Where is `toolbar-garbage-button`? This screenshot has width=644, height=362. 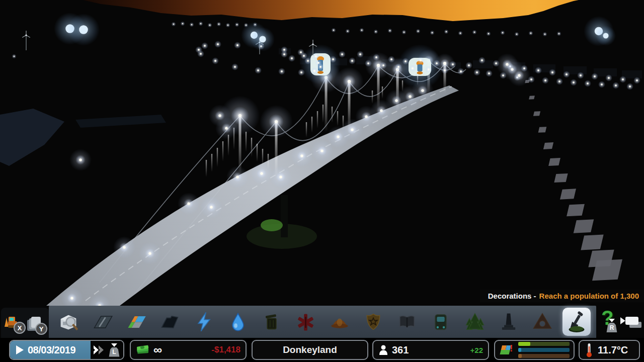
toolbar-garbage-button is located at coordinates (272, 322).